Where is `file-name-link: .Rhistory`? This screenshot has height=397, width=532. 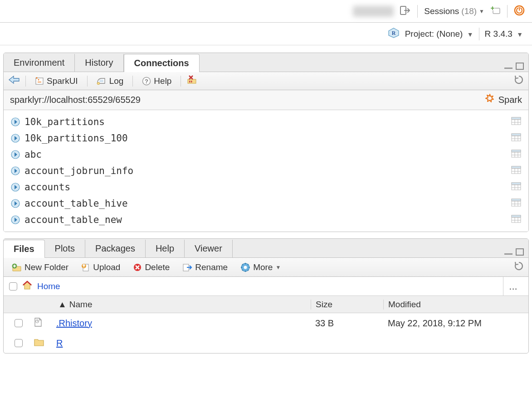
file-name-link: .Rhistory is located at coordinates (74, 324).